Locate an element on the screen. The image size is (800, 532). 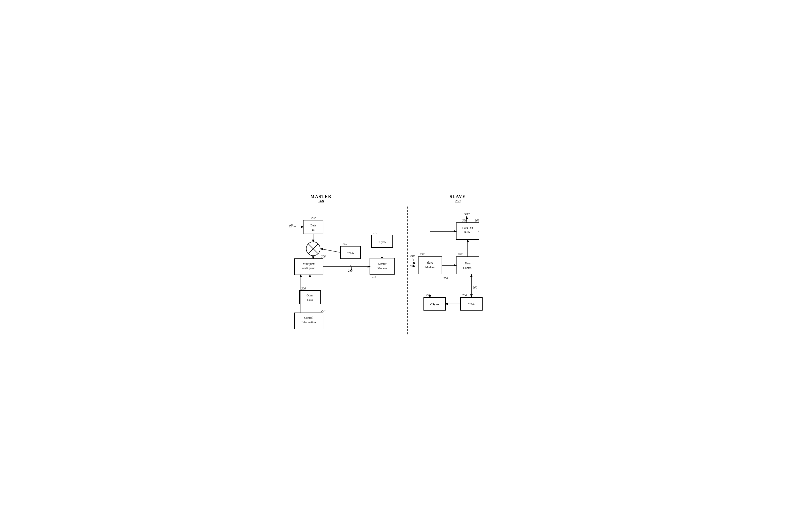
svg-text: Master is located at coordinates (382, 264).